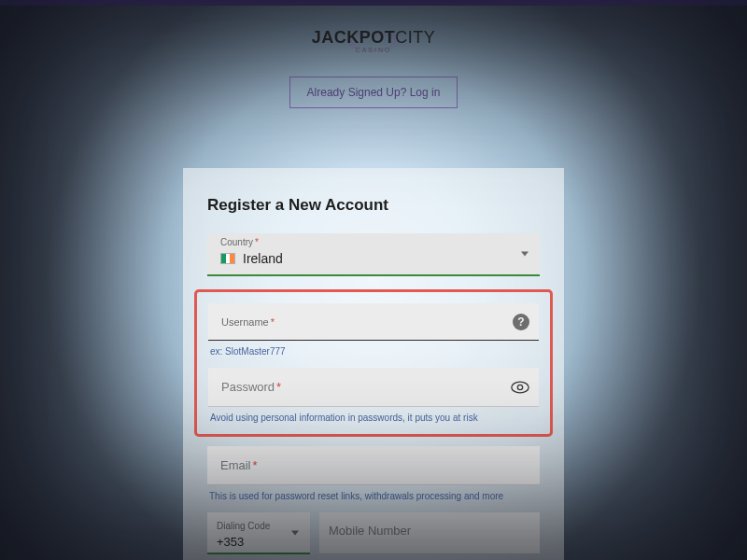 This screenshot has width=747, height=560. What do you see at coordinates (263, 259) in the screenshot?
I see `country-value: Ireland` at bounding box center [263, 259].